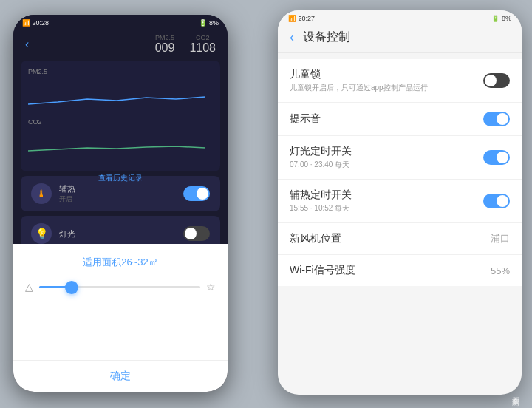  I want to click on watermark: 新浪众测, so click(515, 392).